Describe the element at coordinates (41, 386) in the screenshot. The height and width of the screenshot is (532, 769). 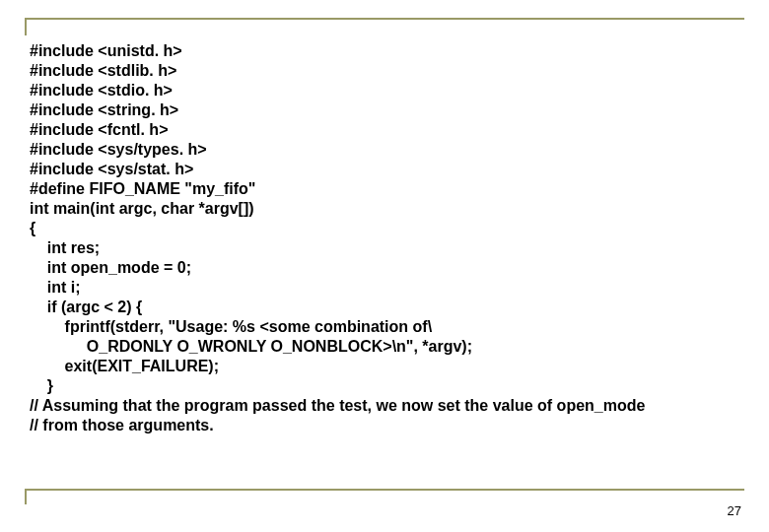
I see `code-line: }` at that location.